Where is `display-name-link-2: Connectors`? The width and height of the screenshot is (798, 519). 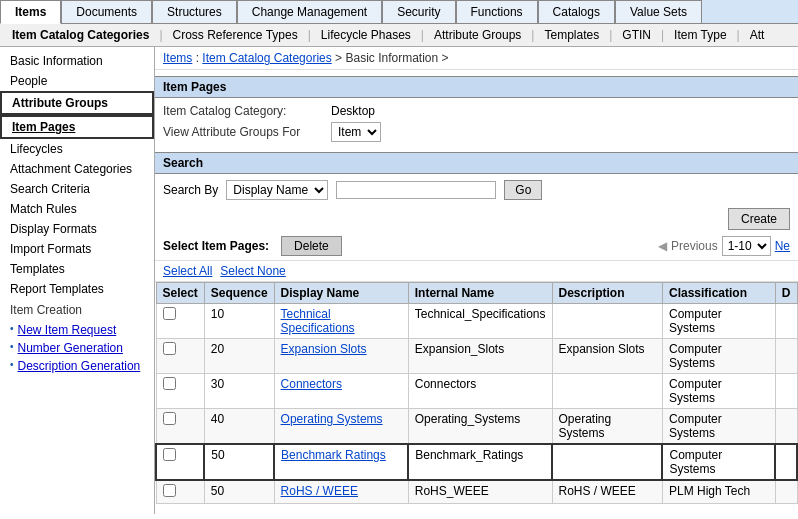
display-name-link-2: Connectors is located at coordinates (312, 384).